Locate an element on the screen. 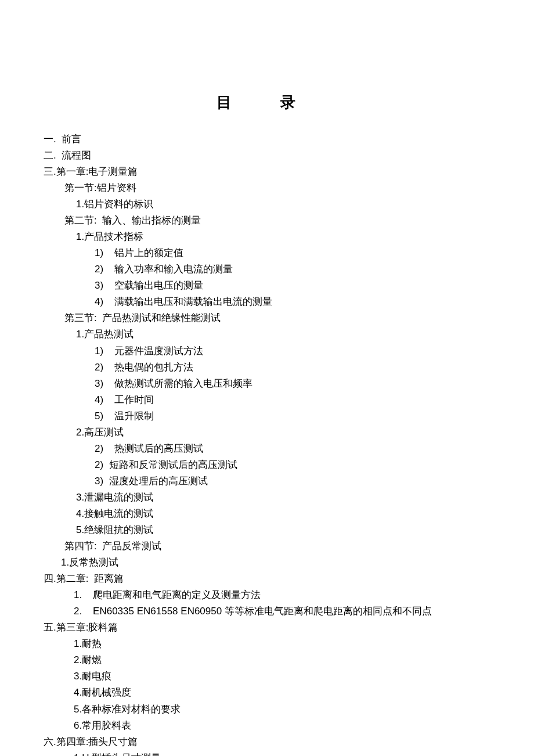 This screenshot has width=534, height=756. toc-section-3-3-1-5: 5) 温升限制 is located at coordinates (267, 416).